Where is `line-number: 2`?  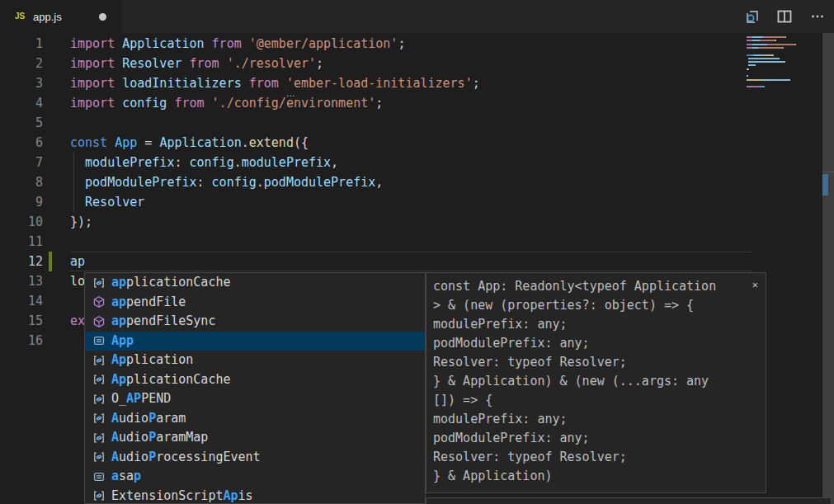 line-number: 2 is located at coordinates (21, 64).